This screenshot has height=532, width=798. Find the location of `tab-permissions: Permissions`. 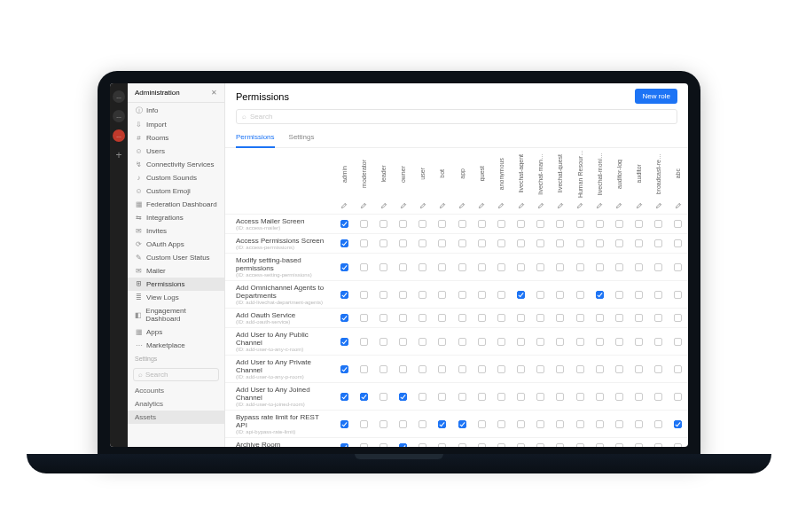

tab-permissions: Permissions is located at coordinates (255, 138).